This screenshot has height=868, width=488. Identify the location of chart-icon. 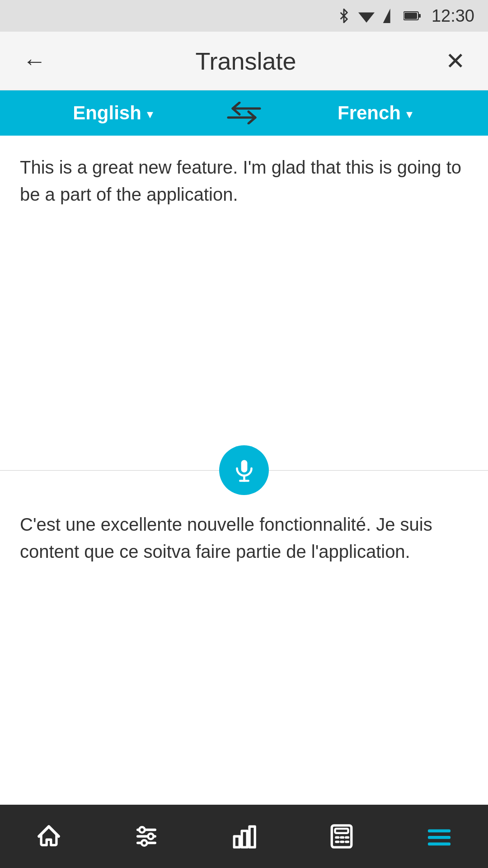
(244, 836).